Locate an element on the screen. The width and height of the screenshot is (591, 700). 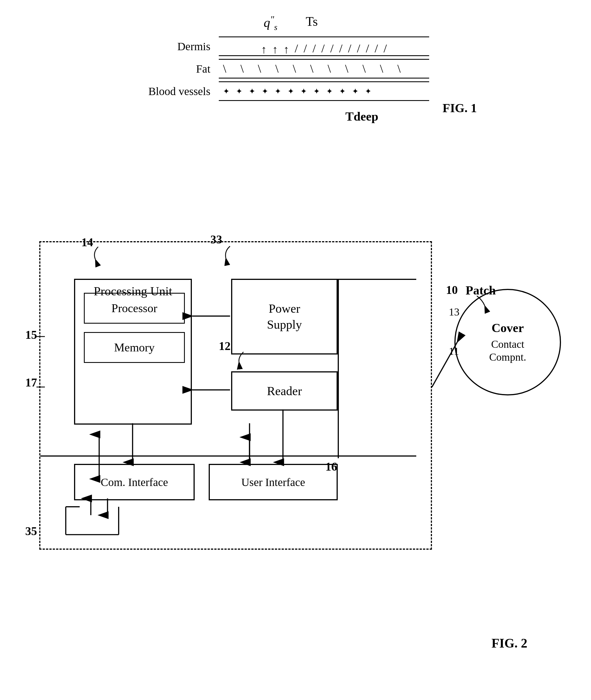
fat-visual: \ \ \ \ \ \ \ \ \ \ \ is located at coordinates (324, 69).